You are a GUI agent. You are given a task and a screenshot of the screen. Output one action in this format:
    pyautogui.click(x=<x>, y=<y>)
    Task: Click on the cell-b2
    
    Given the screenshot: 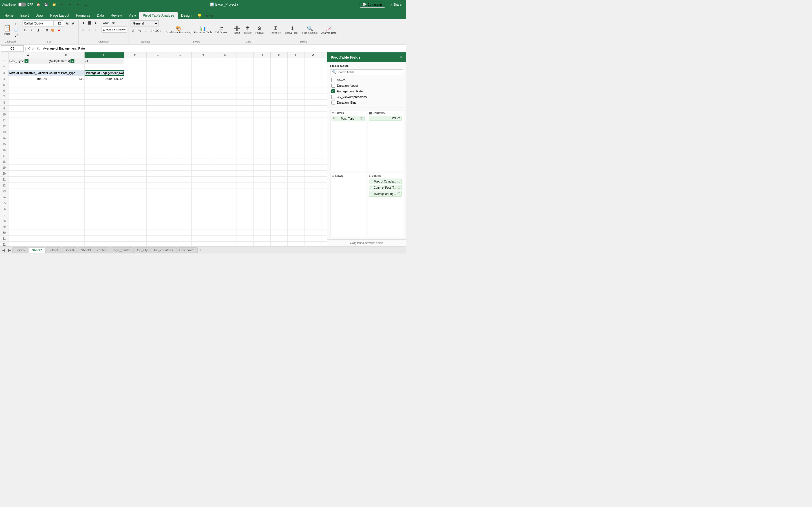 What is the action you would take?
    pyautogui.click(x=66, y=67)
    